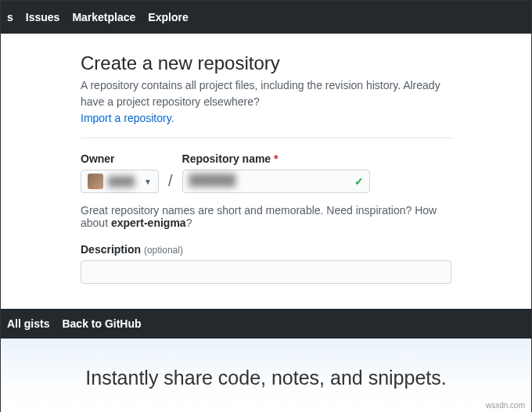 The height and width of the screenshot is (412, 532). Describe the element at coordinates (266, 138) in the screenshot. I see `divider` at that location.